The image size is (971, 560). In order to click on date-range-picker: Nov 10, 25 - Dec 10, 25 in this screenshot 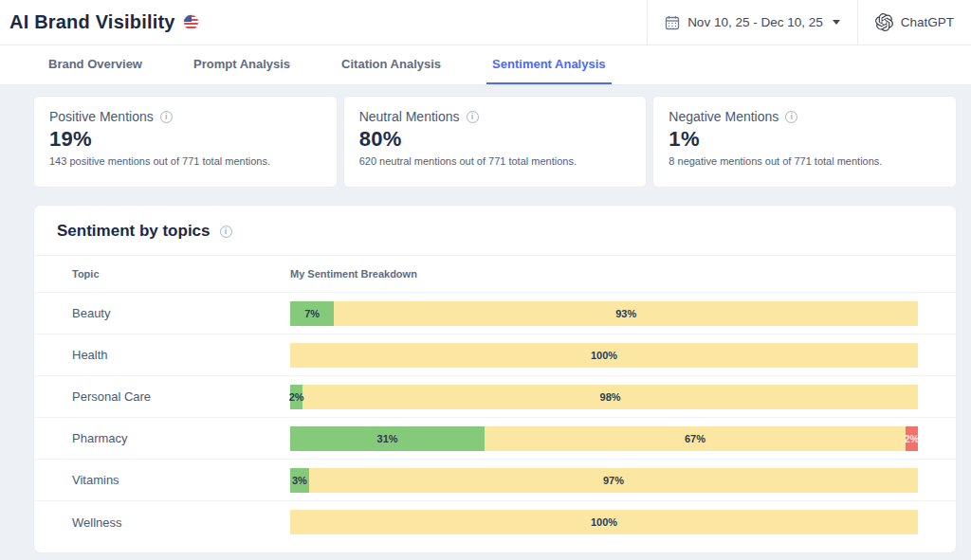, I will do `click(752, 23)`.